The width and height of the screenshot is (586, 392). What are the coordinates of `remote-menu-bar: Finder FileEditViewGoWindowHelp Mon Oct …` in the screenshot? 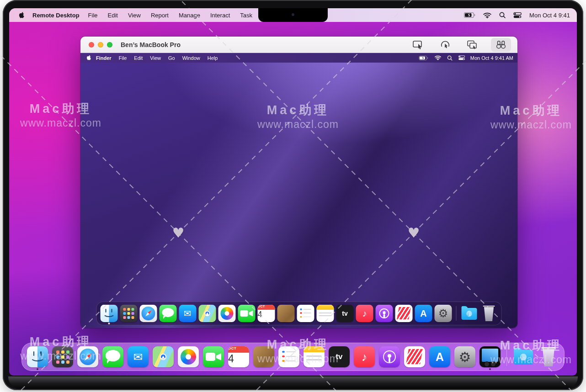 It's located at (299, 58).